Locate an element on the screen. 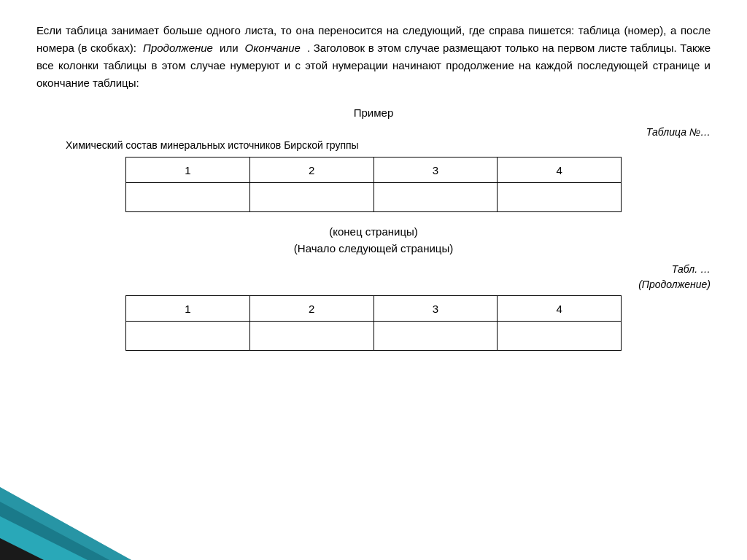  continuation-line2: (Продолжение) is located at coordinates (374, 284).